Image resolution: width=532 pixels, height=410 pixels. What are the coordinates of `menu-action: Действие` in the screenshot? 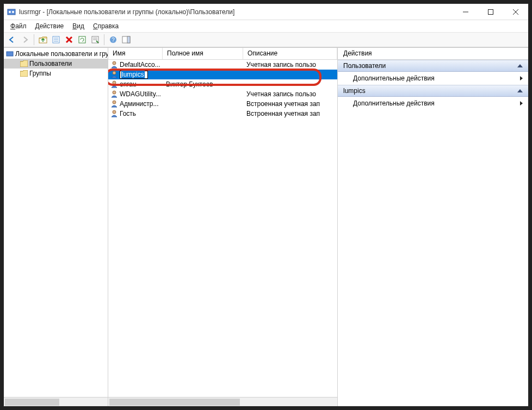 It's located at (50, 26).